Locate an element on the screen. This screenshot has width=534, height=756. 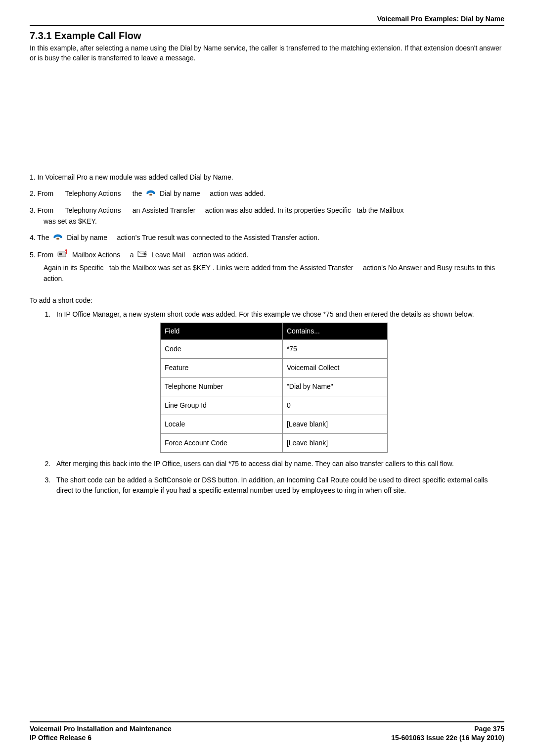
step-5-f-assisted: Assisted Transfer is located at coordinates (327, 268).